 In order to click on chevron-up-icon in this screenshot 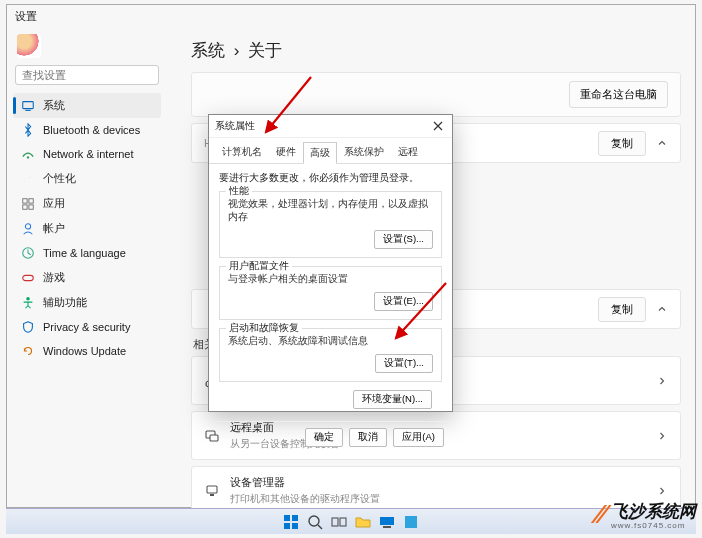, I will do `click(662, 143)`.